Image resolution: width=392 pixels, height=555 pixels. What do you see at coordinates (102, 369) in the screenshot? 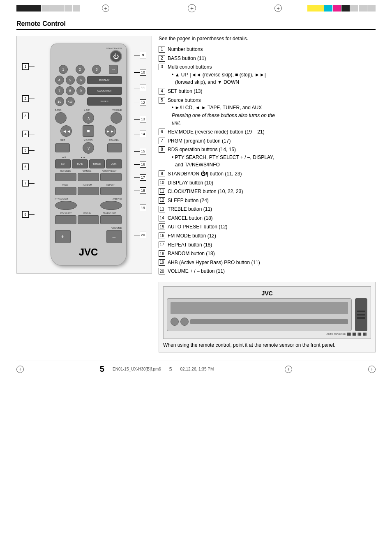
I see `page-number: 5` at bounding box center [102, 369].